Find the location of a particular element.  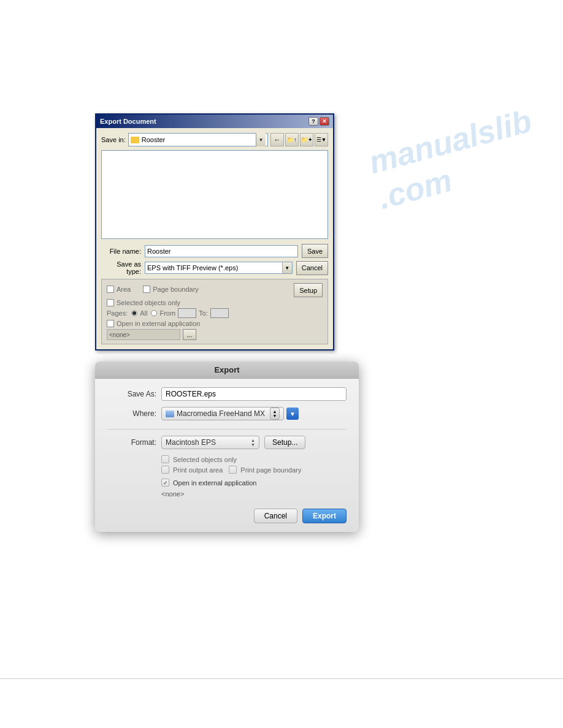

bottom-divider is located at coordinates (282, 679).